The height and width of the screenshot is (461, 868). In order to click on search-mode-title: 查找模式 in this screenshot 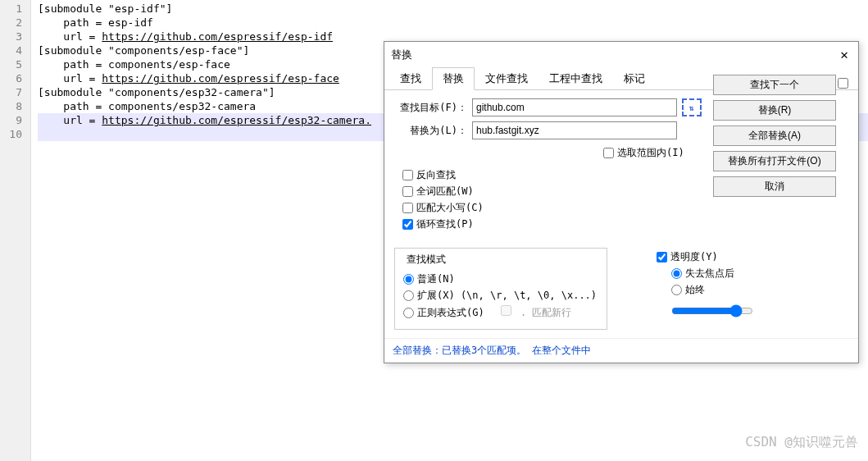, I will do `click(426, 259)`.